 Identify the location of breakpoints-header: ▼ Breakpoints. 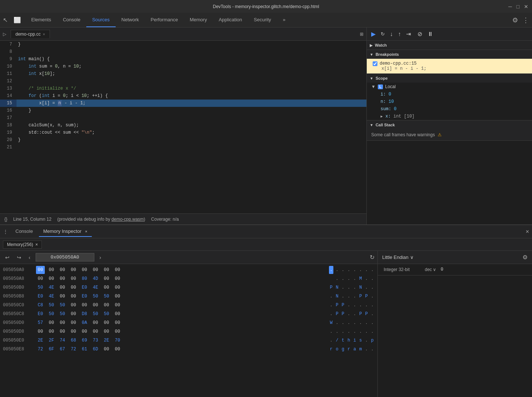
(449, 54).